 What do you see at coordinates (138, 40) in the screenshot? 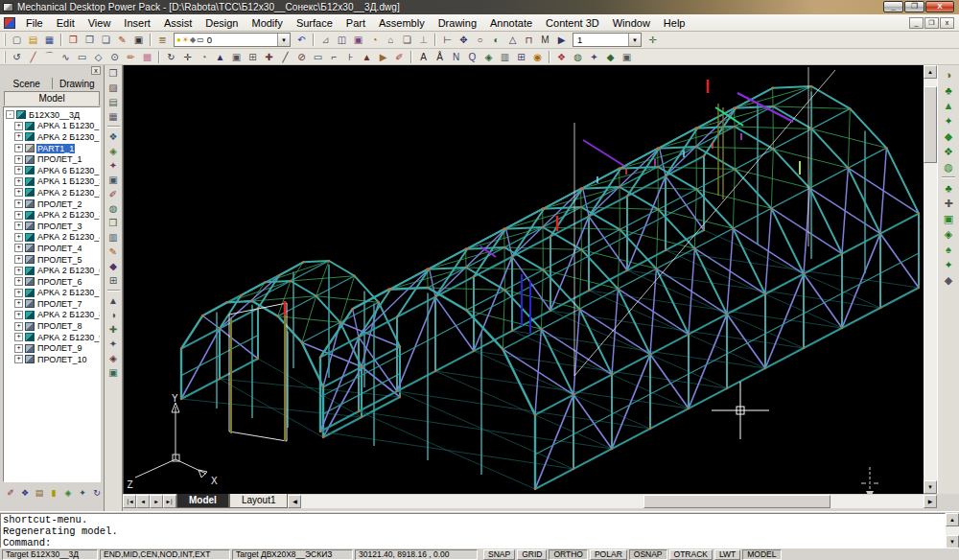
I see `toolbar-button-plot: ▣` at bounding box center [138, 40].